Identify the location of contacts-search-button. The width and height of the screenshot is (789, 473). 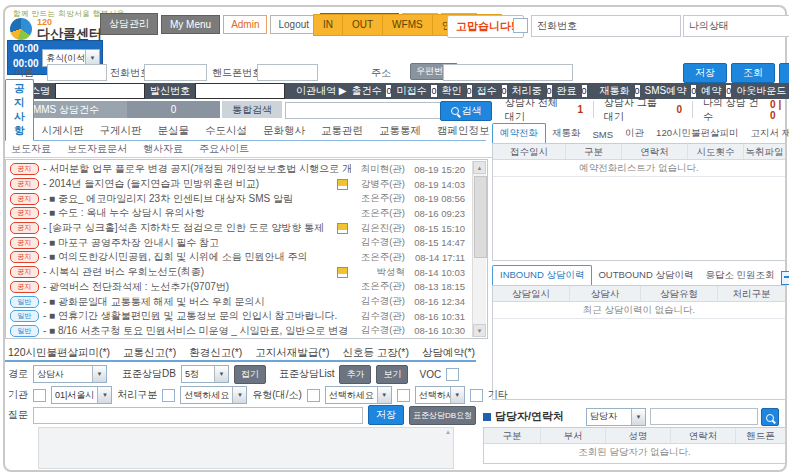
(770, 417).